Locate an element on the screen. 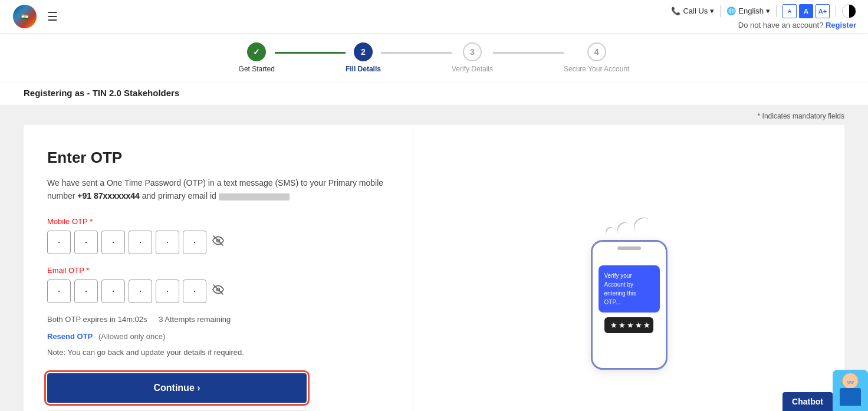  phone-otp-display: ★★★★★ is located at coordinates (629, 325).